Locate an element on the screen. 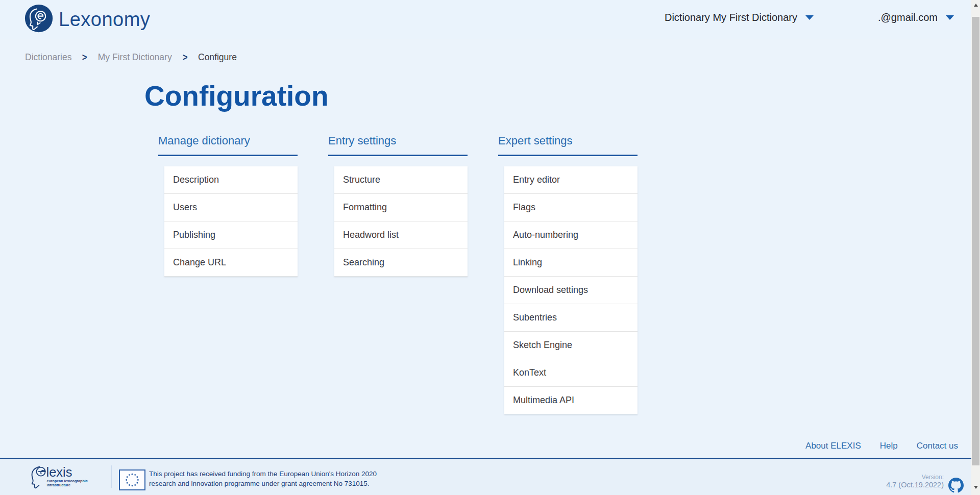 This screenshot has width=980, height=495. contact-us-link: Contact us is located at coordinates (937, 446).